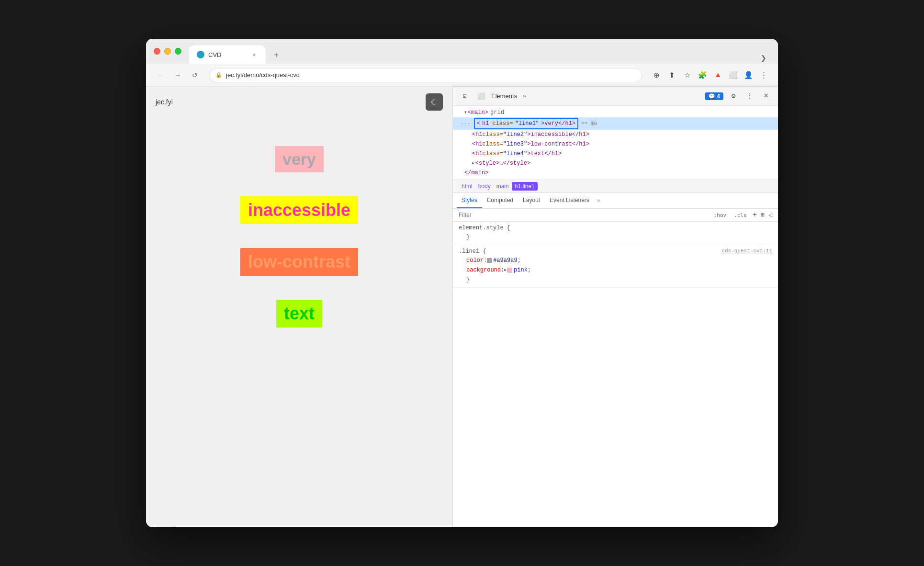  Describe the element at coordinates (462, 75) in the screenshot. I see `browser-toolbar: ← → ↺ 🔒 jec.fyi/demo/cds-quest-cvd ⊕ ⬆ ☆…` at that location.